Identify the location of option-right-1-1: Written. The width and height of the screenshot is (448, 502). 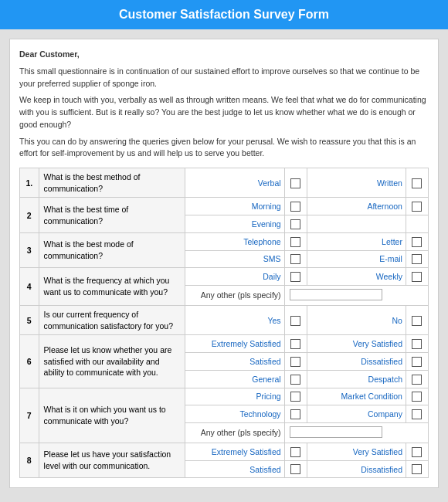
(356, 183).